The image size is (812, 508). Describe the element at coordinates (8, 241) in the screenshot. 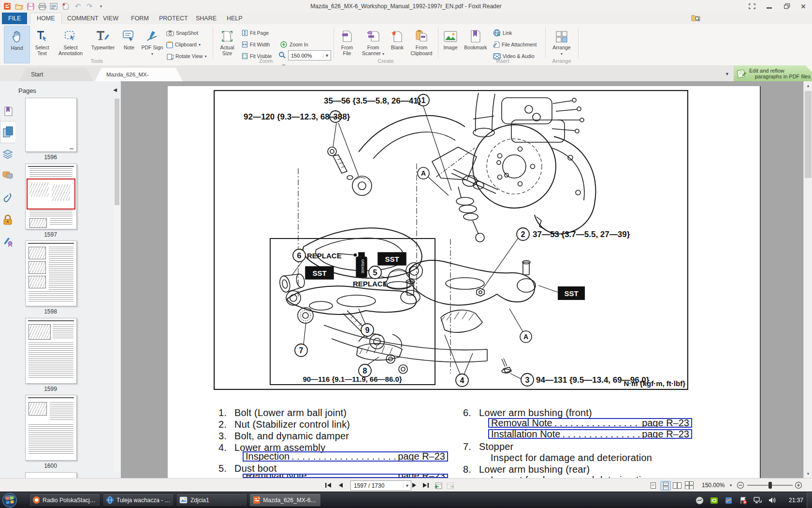

I see `signature-panel-icon` at that location.